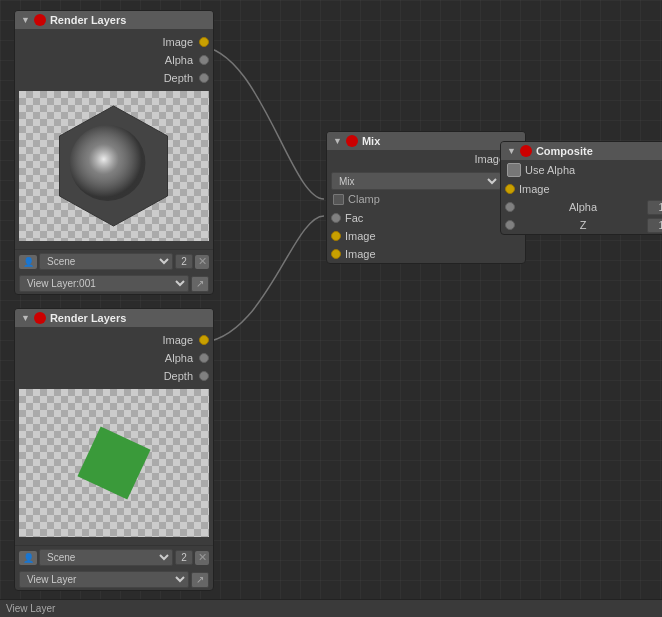  What do you see at coordinates (582, 225) in the screenshot?
I see `composite-z-row: Z` at bounding box center [582, 225].